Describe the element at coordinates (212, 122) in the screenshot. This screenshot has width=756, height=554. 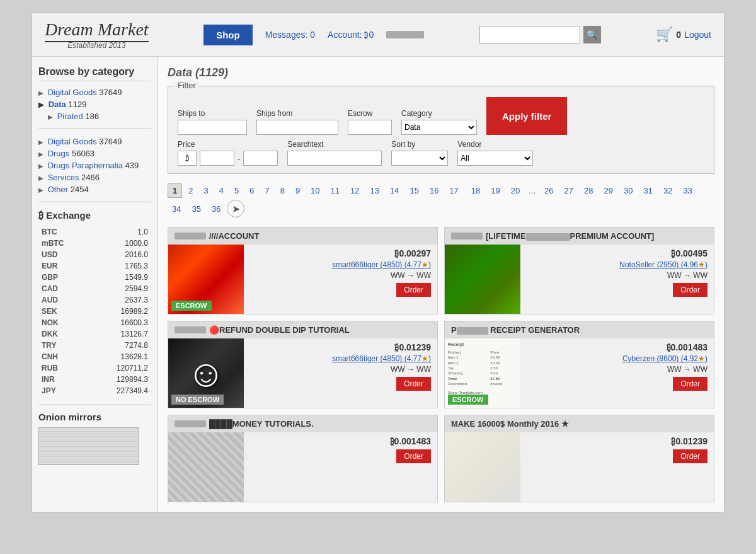
I see `filter-ships-to-group: Ships to` at that location.